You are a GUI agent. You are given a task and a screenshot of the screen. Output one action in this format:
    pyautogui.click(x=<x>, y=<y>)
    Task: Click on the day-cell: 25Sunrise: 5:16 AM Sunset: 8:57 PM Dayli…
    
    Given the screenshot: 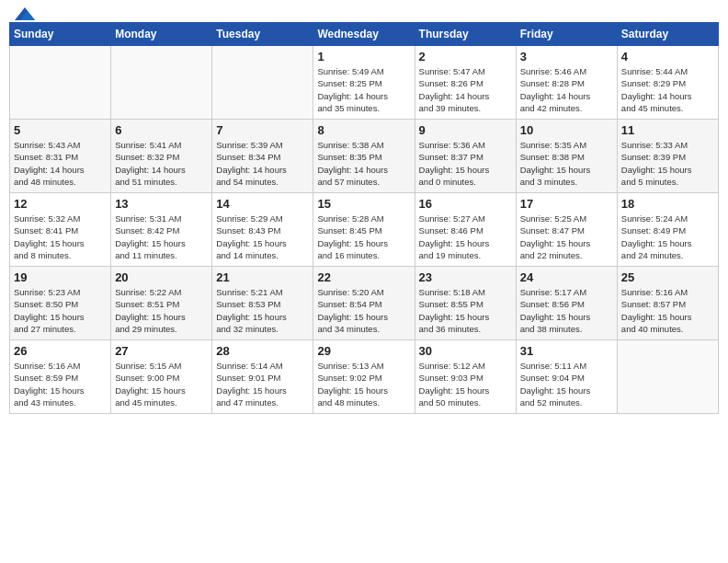 What is the action you would take?
    pyautogui.click(x=667, y=304)
    